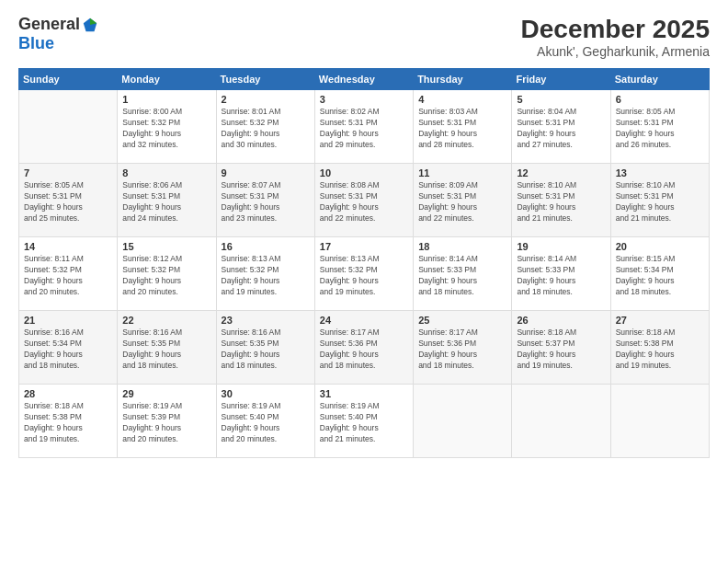  Describe the element at coordinates (561, 219) in the screenshot. I see `day-info-line: and 21 minutes.` at that location.